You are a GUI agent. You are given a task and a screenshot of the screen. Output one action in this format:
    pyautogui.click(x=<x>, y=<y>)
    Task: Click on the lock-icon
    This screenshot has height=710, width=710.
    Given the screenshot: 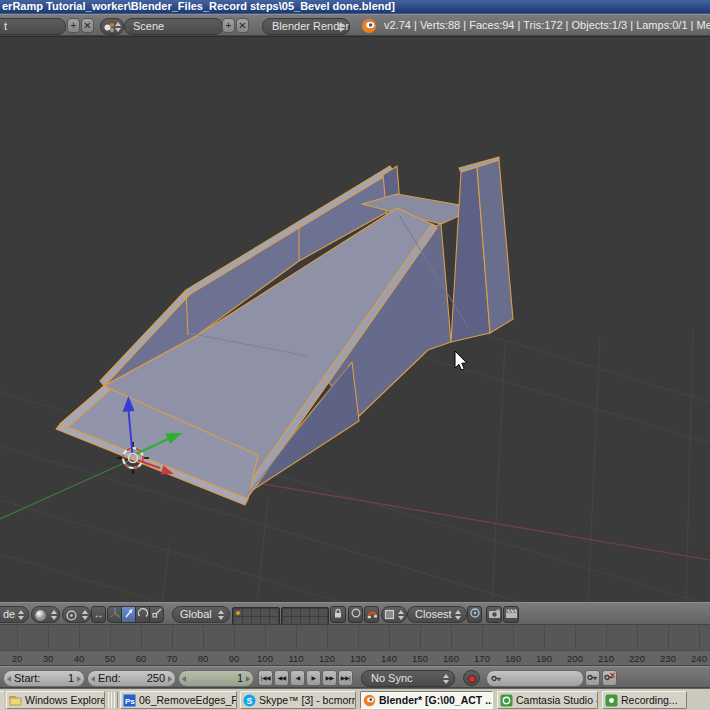 What is the action you would take?
    pyautogui.click(x=338, y=614)
    